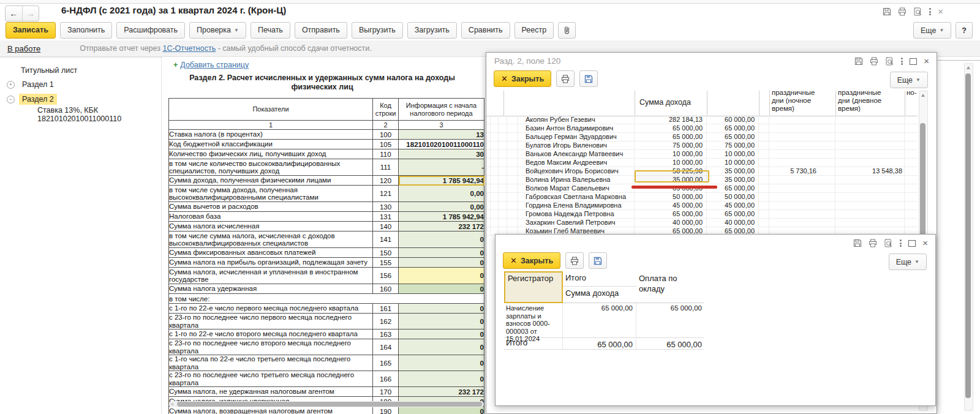 This screenshot has width=980, height=414. Describe the element at coordinates (11, 85) in the screenshot. I see `expand-icon: +` at that location.